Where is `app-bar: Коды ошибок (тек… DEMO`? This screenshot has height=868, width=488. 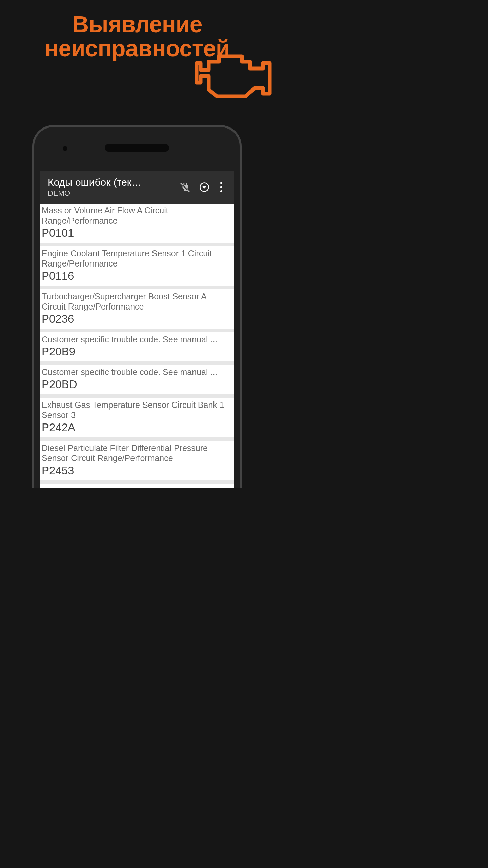
app-bar: Коды ошибок (тек… DEMO is located at coordinates (137, 187).